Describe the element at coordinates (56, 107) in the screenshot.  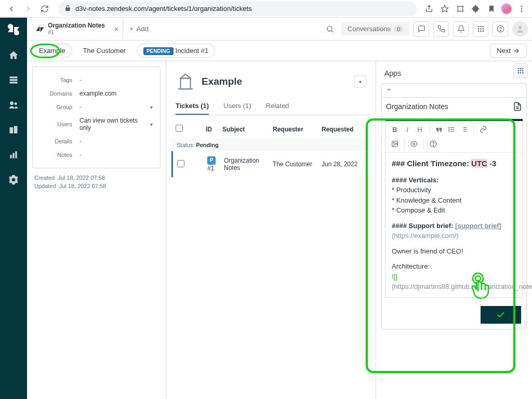
I see `group-label: Group` at that location.